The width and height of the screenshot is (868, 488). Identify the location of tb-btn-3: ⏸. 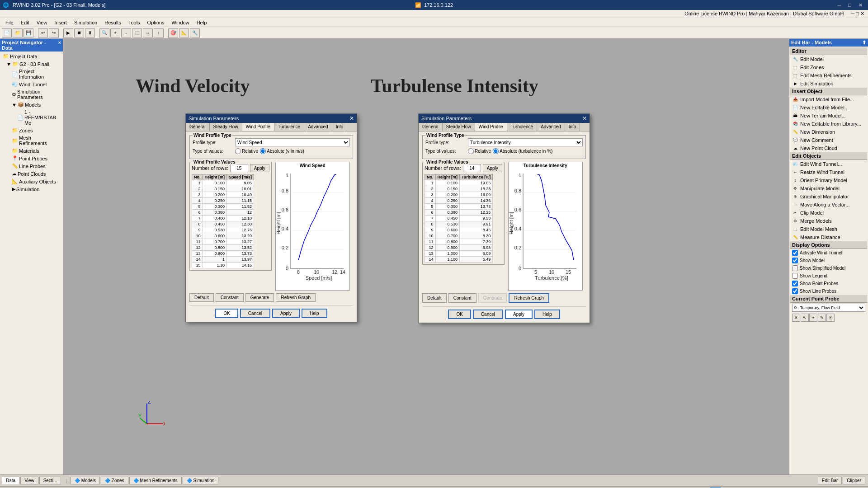
(90, 33).